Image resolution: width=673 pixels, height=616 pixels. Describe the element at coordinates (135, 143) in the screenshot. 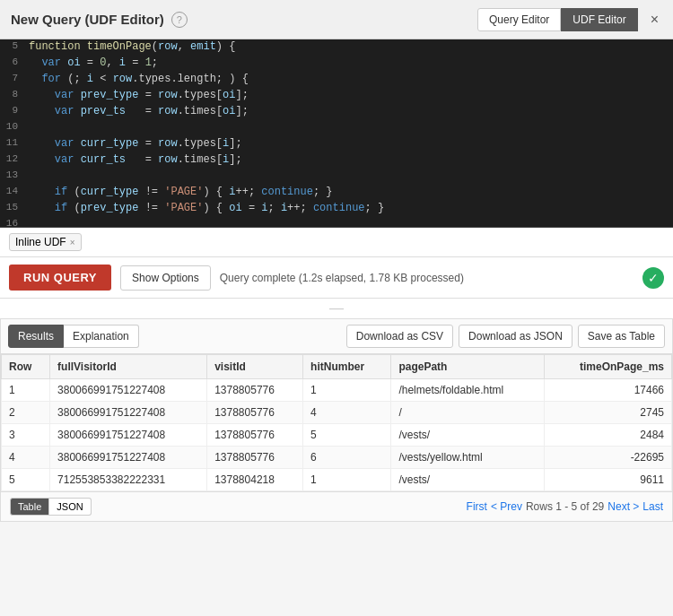

I see `line-content: var curr_type = row.types[i];` at that location.